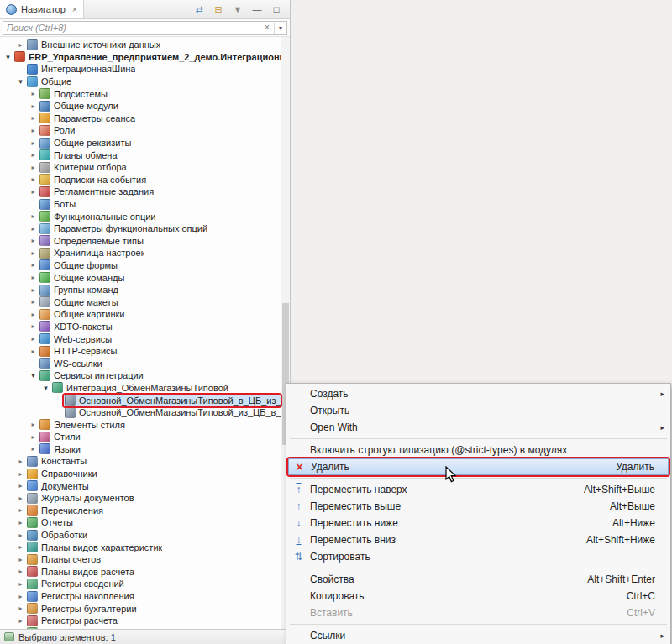 The height and width of the screenshot is (644, 672). What do you see at coordinates (140, 437) in the screenshot?
I see `tree-item: ▸Стили` at bounding box center [140, 437].